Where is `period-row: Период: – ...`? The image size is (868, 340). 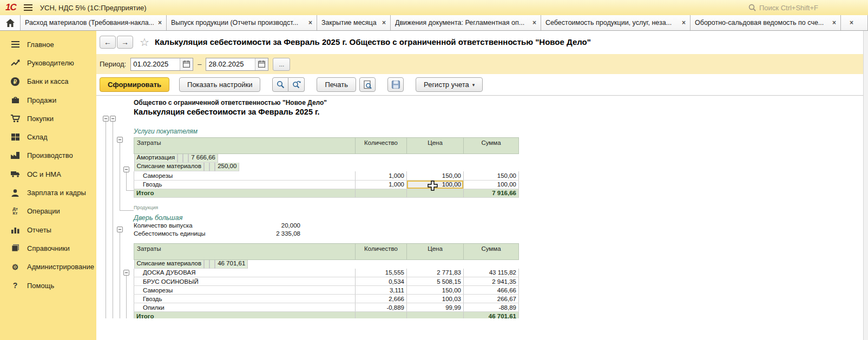 period-row: Период: – ... is located at coordinates (479, 64).